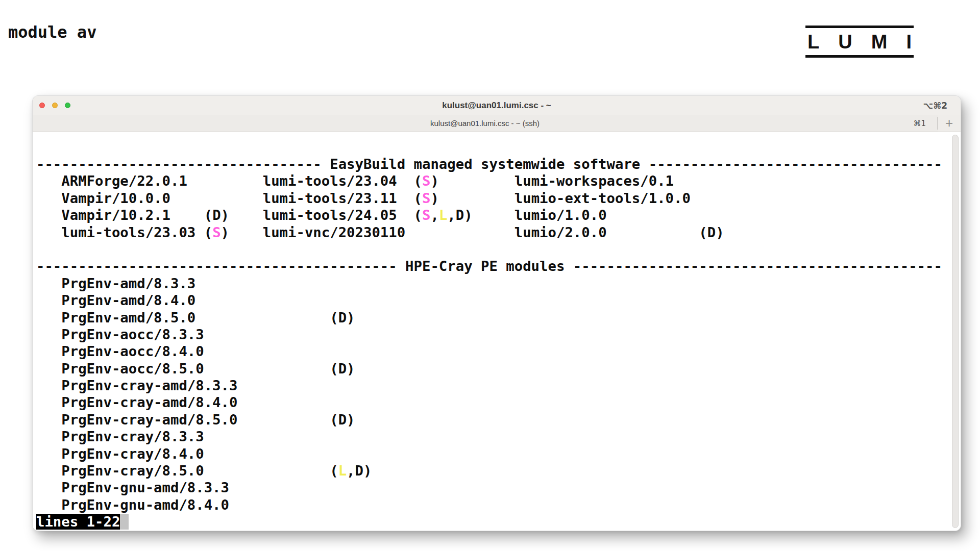 The height and width of the screenshot is (551, 980). Describe the element at coordinates (879, 42) in the screenshot. I see `logo-letter: M` at that location.